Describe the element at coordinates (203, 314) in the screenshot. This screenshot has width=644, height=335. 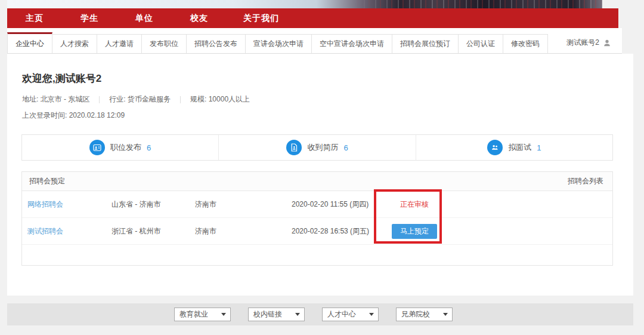
I see `footer-dropdown-education-employment: 教育就业` at that location.